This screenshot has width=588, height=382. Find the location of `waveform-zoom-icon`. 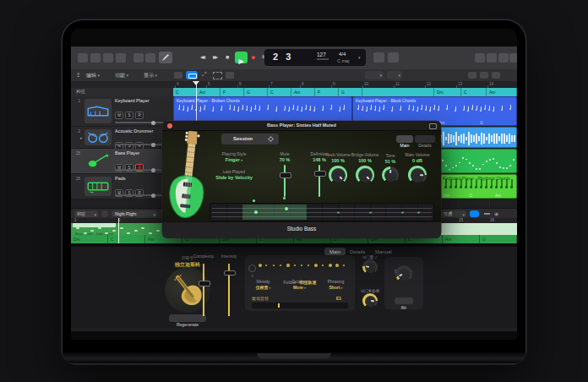

waveform-zoom-icon is located at coordinates (496, 75).